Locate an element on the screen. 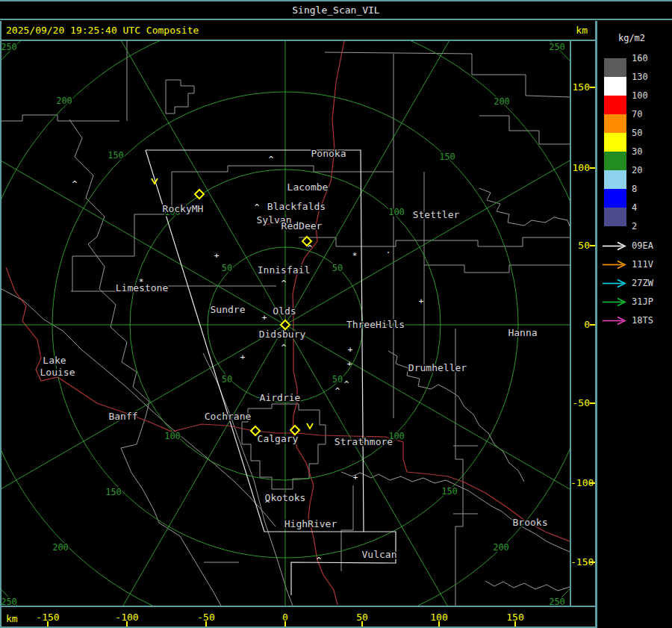 Image resolution: width=672 pixels, height=628 pixels. legend-scale-label: 130 is located at coordinates (647, 77).